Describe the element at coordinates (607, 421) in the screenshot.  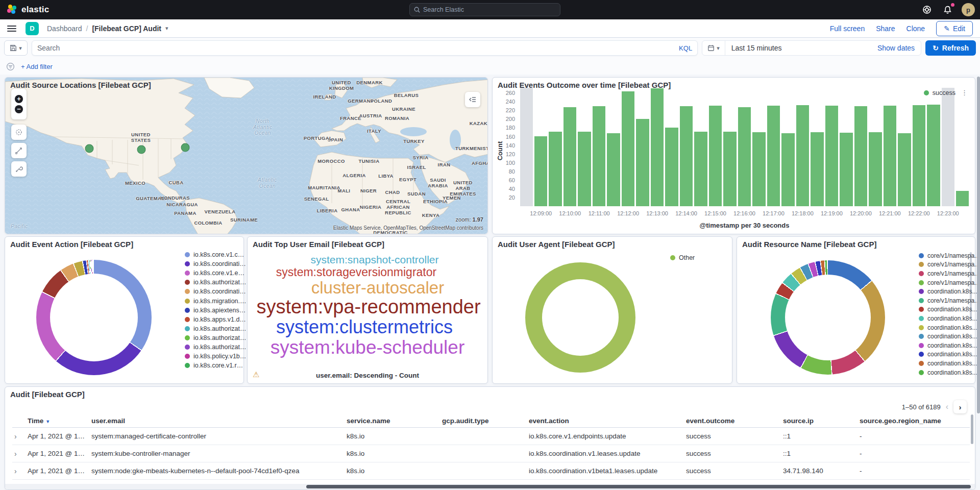
I see `table-header-event.action: event.action` at that location.